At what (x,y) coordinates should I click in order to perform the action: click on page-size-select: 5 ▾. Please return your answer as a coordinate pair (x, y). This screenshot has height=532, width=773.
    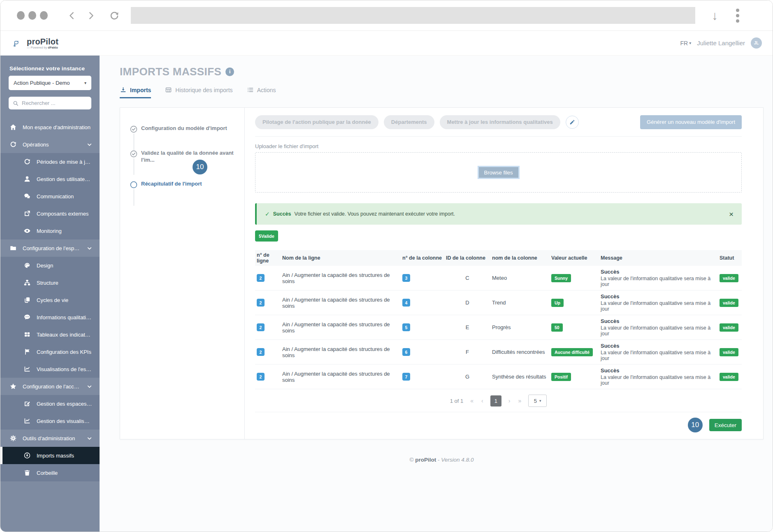
    Looking at the image, I should click on (537, 401).